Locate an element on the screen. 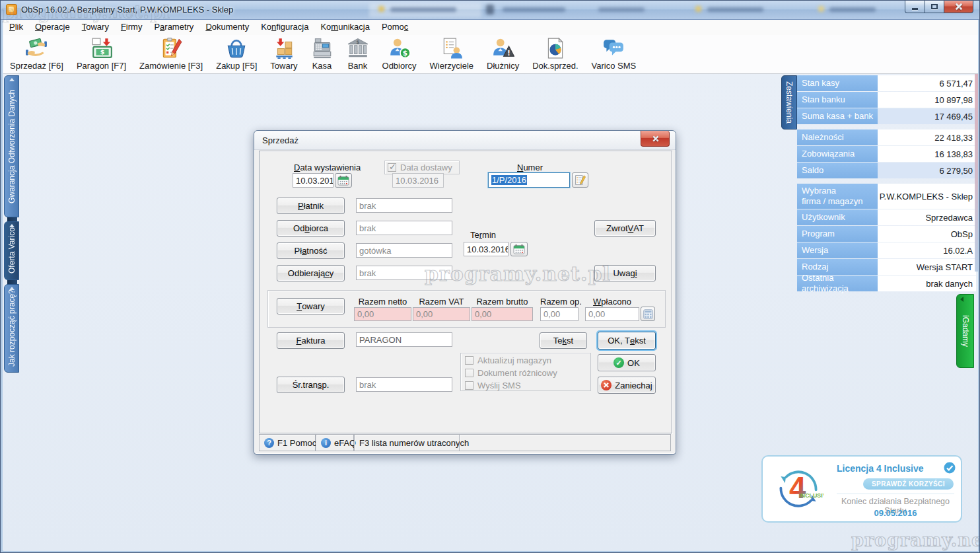 The width and height of the screenshot is (980, 553). chat-bubbles-icon is located at coordinates (613, 48).